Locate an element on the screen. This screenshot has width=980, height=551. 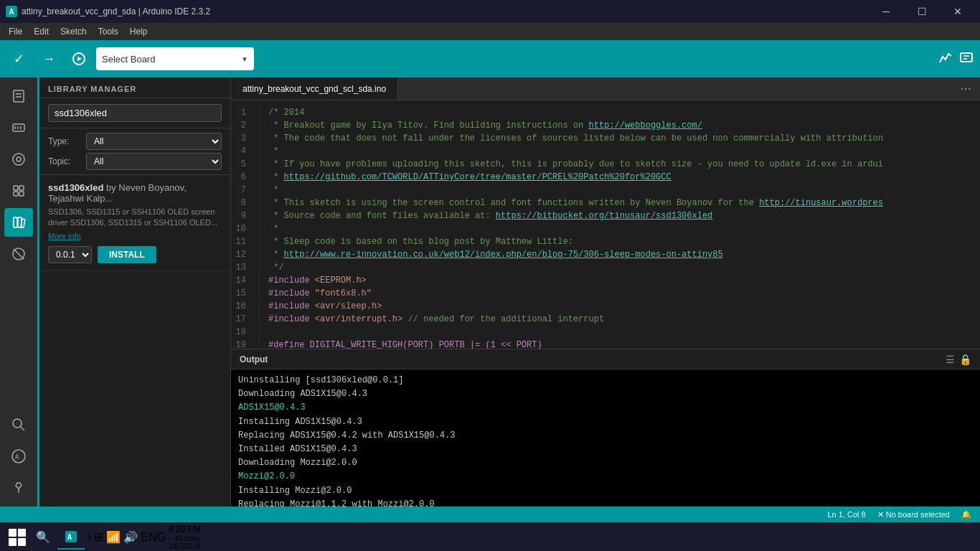
library-search-input is located at coordinates (135, 113).